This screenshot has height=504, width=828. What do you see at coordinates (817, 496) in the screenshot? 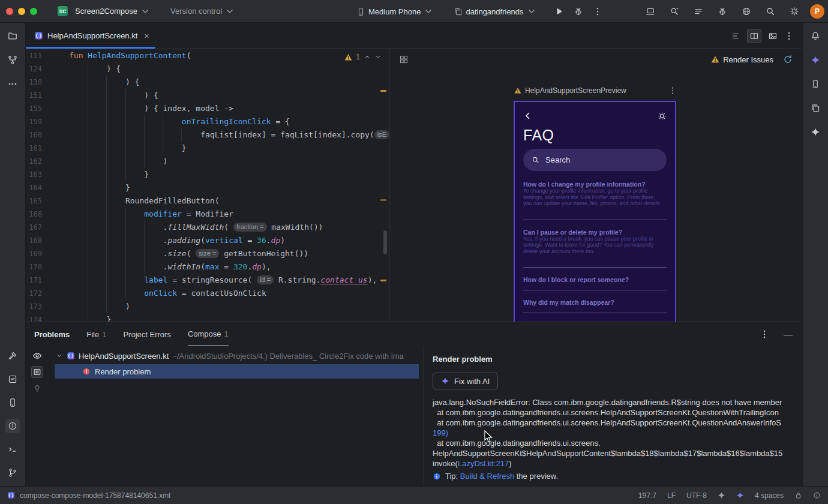
I see `inspections-indicator-icon` at bounding box center [817, 496].